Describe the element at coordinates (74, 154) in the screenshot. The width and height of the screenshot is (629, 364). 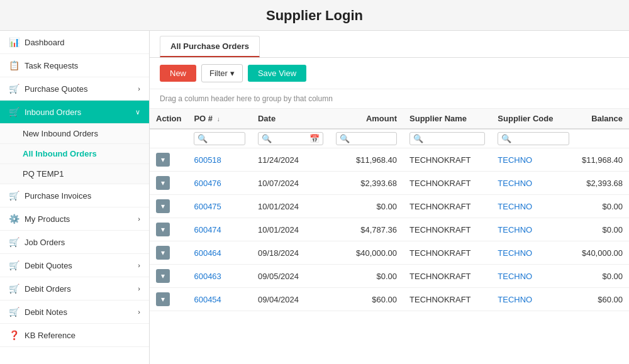
I see `sidebar-sub-item-all-inbound-orders: All Inbound Orders` at that location.